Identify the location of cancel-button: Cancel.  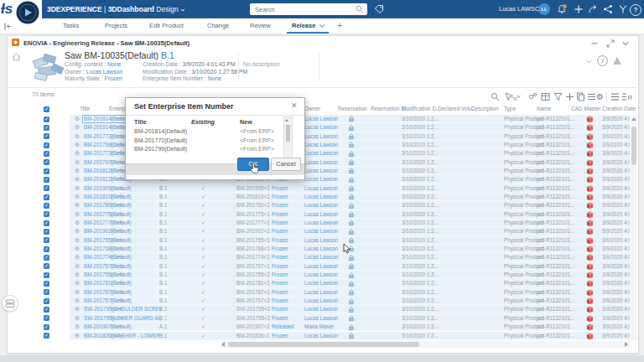
(286, 164).